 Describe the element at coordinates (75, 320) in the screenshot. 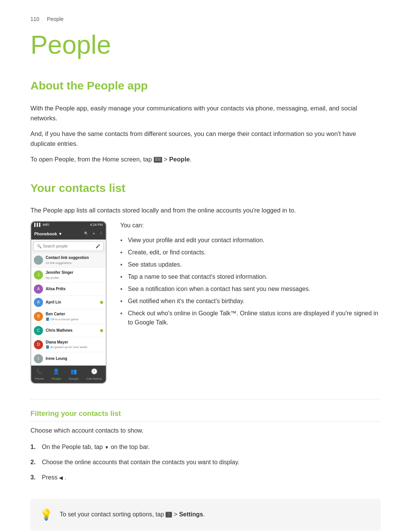

I see `contact-sub: 📘 Off to a soccer game` at that location.